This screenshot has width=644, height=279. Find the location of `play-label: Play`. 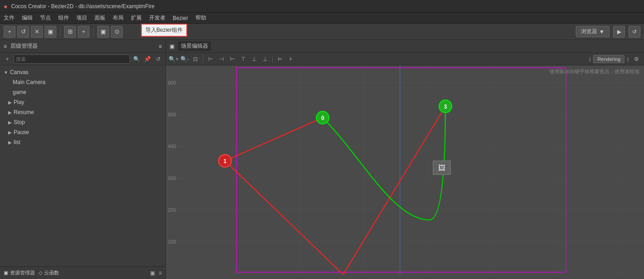

play-label: Play is located at coordinates (19, 102).